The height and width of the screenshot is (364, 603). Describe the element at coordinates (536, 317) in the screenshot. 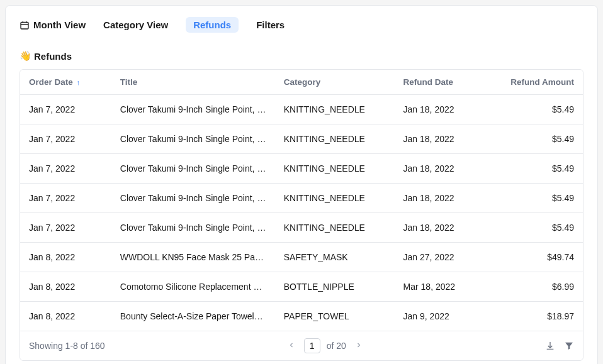

I see `cell-amount: $18.97` at that location.